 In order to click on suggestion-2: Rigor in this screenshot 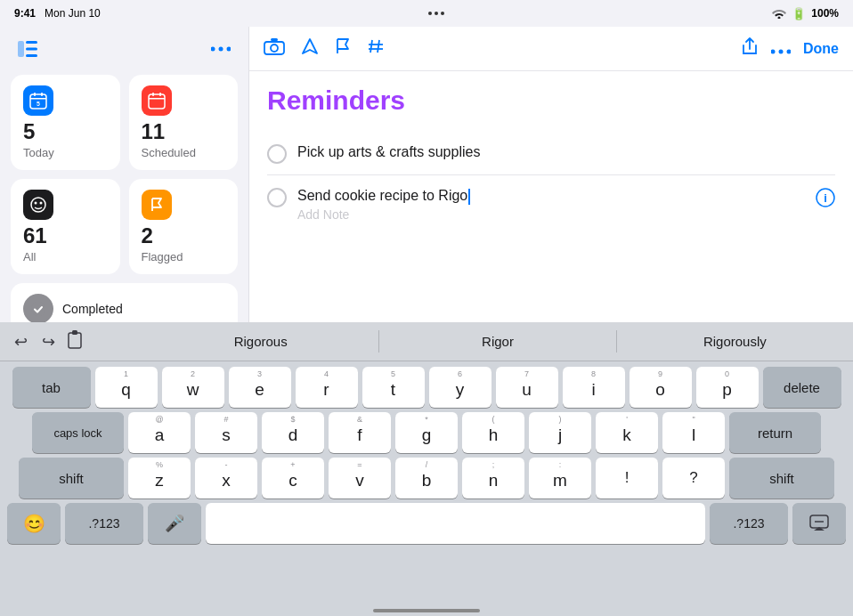, I will do `click(498, 342)`.